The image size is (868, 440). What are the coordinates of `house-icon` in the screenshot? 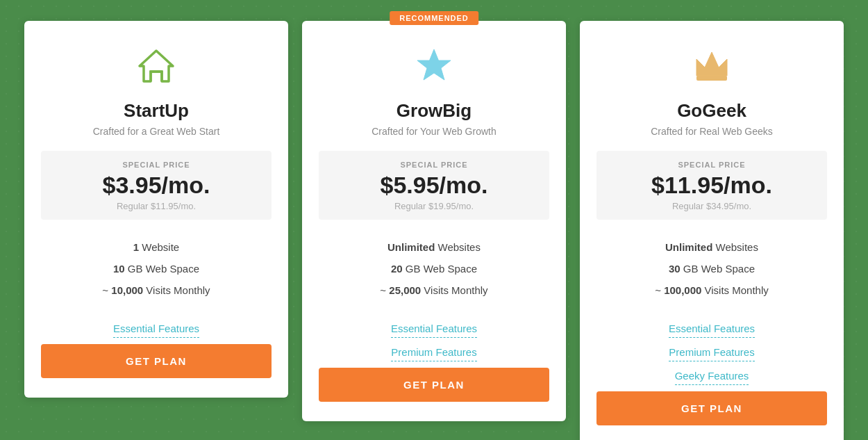 It's located at (156, 66).